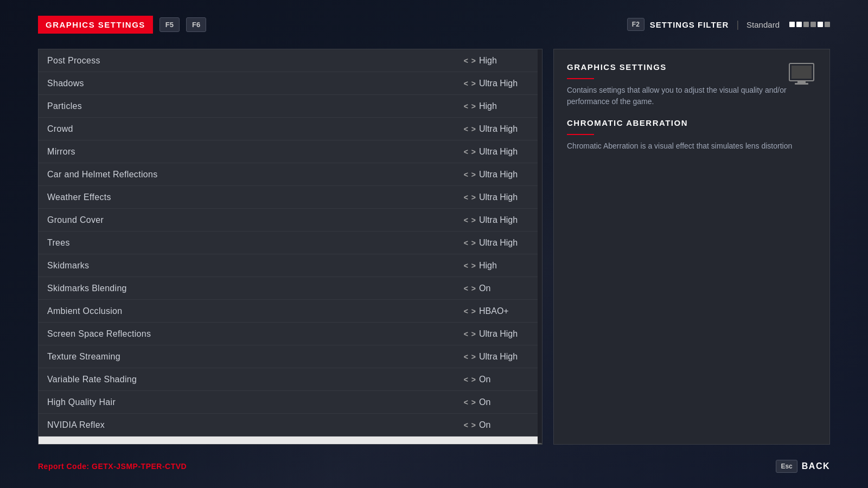 The height and width of the screenshot is (488, 868). Describe the element at coordinates (474, 129) in the screenshot. I see `arrow-right-3: >` at that location.